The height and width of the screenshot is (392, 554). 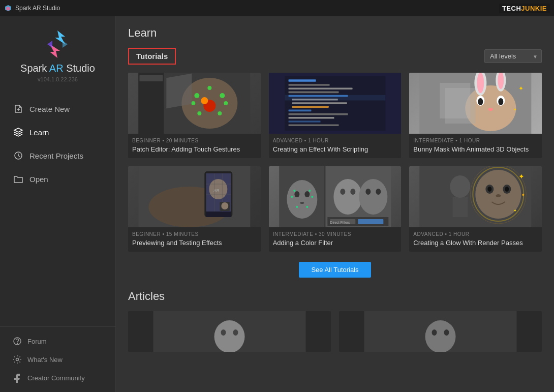 What do you see at coordinates (476, 146) in the screenshot?
I see `tutorial-info-3: INTERMEDIATE • 1 HOUR Bunny Mask With An…` at bounding box center [476, 146].